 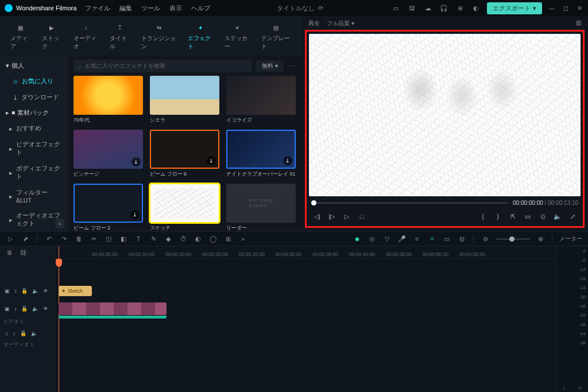 I want to click on effect-thumb-7: スケッチ, so click(x=185, y=208).